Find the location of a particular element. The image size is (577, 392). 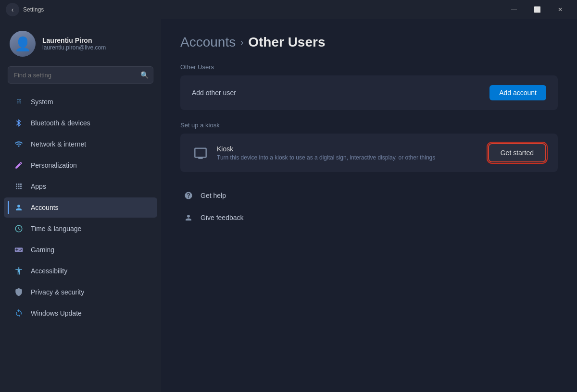

avatar-icon: 👤 is located at coordinates (23, 44).